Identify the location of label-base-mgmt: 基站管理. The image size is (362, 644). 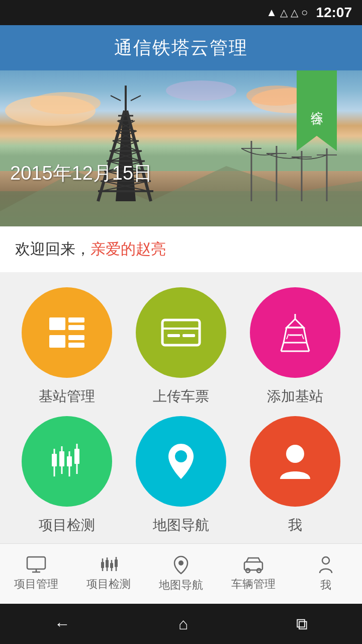
(67, 396).